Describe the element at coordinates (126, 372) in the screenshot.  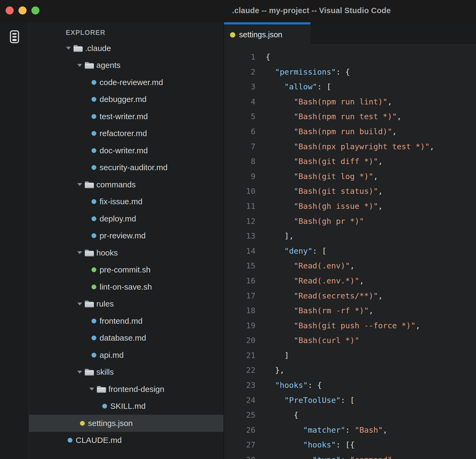
I see `tree-item-skills: skills` at that location.